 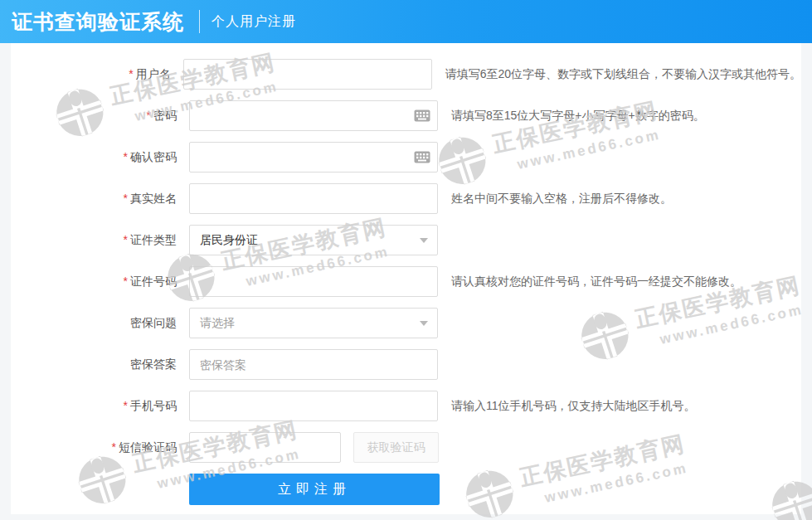 I want to click on field-hint: 姓名中间不要输入空格，注册后不得修改。, so click(x=562, y=199).